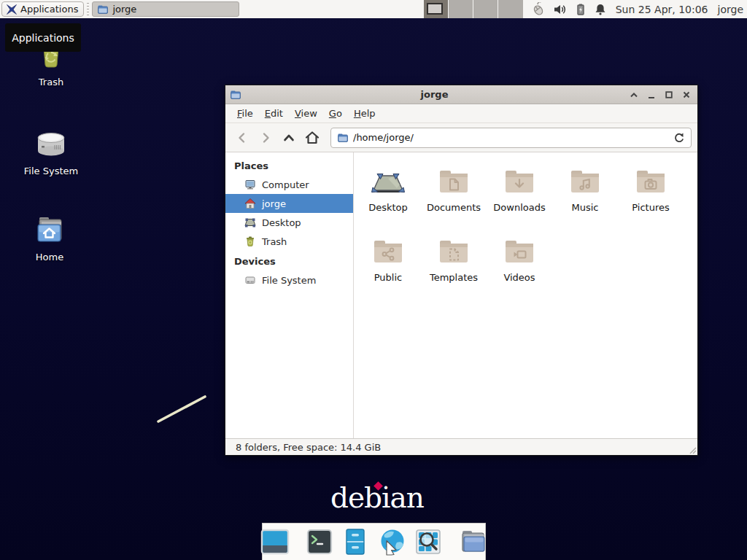  What do you see at coordinates (289, 203) in the screenshot?
I see `sidebar-item-jorge: jorge` at bounding box center [289, 203].